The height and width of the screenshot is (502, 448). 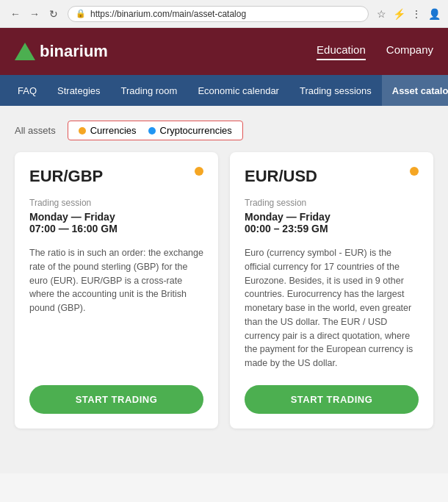 I want to click on filter-bar: All assets Currencies Cryptocurrencies, so click(x=224, y=131).